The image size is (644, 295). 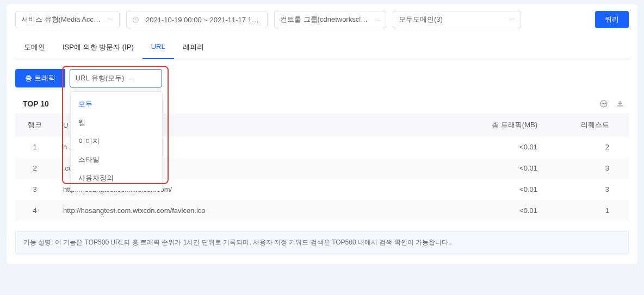 What do you see at coordinates (35, 211) in the screenshot?
I see `cell-rank: 4` at bounding box center [35, 211].